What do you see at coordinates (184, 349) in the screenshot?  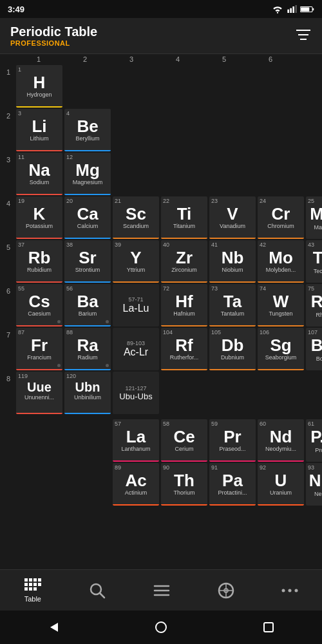 I see `element-Rf: 104 Rf Rutherfor...` at bounding box center [184, 349].